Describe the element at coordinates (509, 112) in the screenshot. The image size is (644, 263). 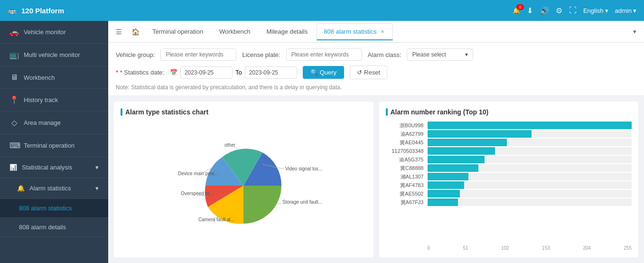
I see `alarm-ranking-chart-title: Alarm number ranking (Top 10)` at that location.